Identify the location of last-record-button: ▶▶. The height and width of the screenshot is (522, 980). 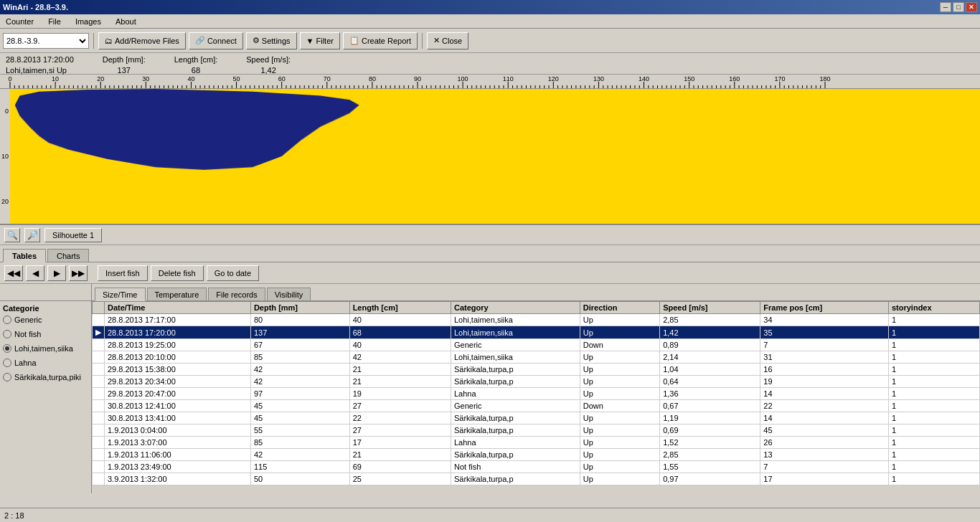
(78, 273).